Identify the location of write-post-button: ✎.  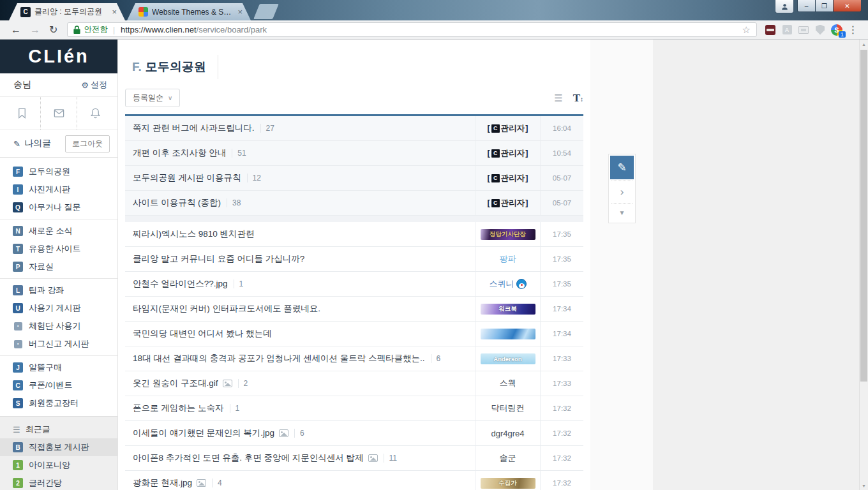
(622, 167).